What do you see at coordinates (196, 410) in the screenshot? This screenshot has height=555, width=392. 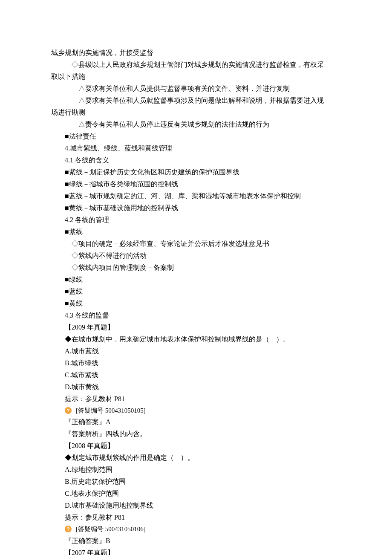 I see `text-line: ?[答疑编号 500431050105]` at bounding box center [196, 410].